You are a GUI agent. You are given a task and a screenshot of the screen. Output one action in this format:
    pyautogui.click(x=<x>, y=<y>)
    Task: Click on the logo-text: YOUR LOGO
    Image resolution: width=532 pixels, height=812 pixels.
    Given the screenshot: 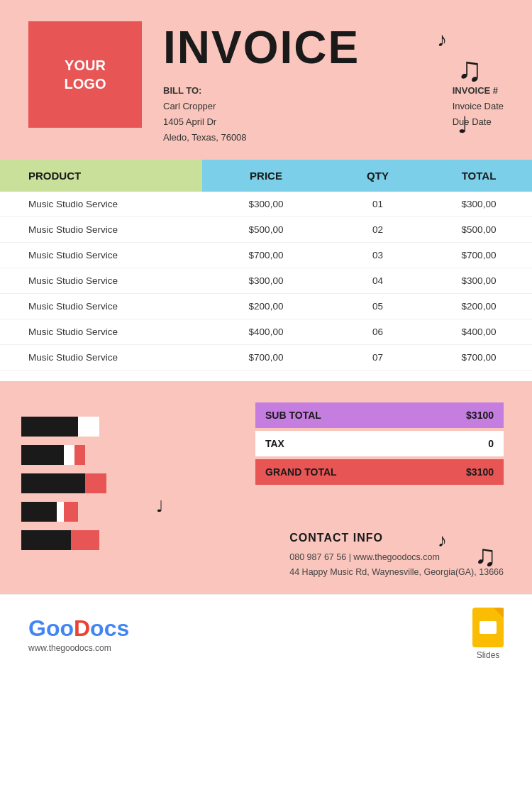 What is the action you would take?
    pyautogui.click(x=85, y=75)
    